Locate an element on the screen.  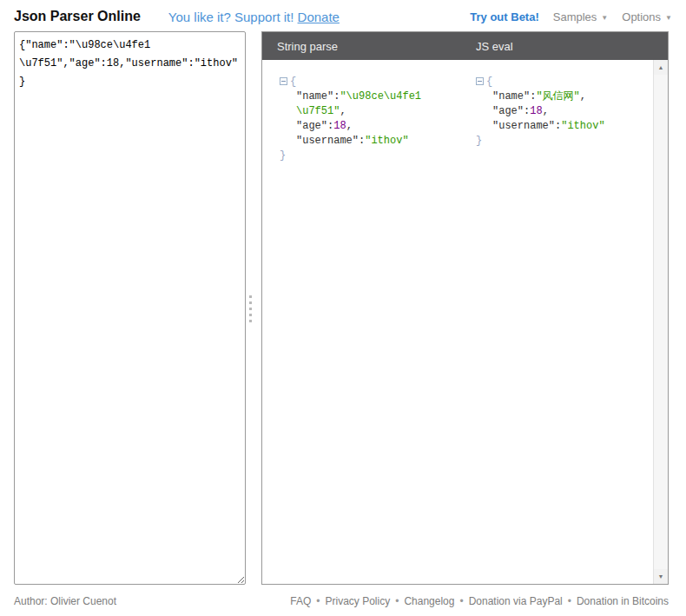
footer-link-paypal: Donation via PayPal is located at coordinates (516, 601).